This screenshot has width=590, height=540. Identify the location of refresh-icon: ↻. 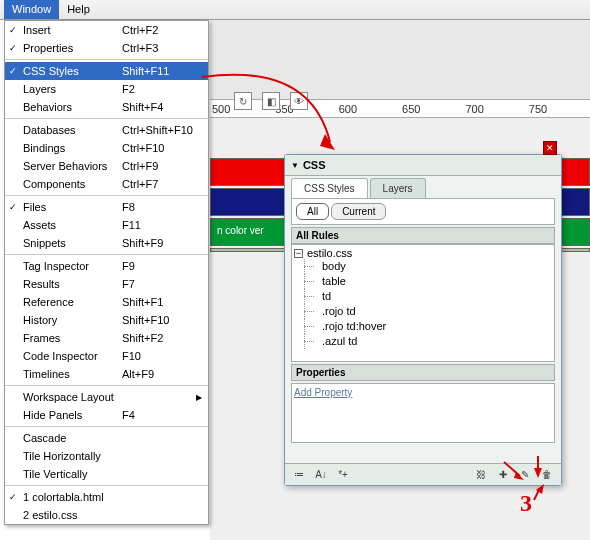
(243, 101).